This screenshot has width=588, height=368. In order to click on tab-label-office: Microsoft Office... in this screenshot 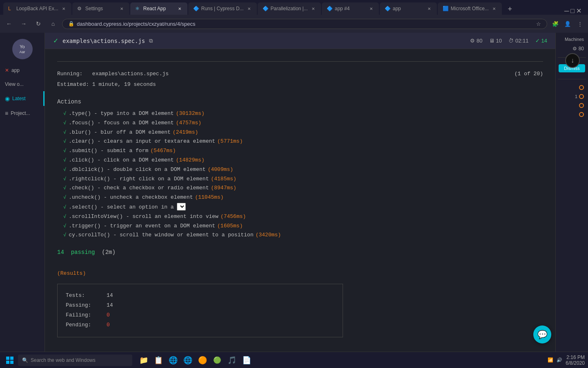, I will do `click(470, 9)`.